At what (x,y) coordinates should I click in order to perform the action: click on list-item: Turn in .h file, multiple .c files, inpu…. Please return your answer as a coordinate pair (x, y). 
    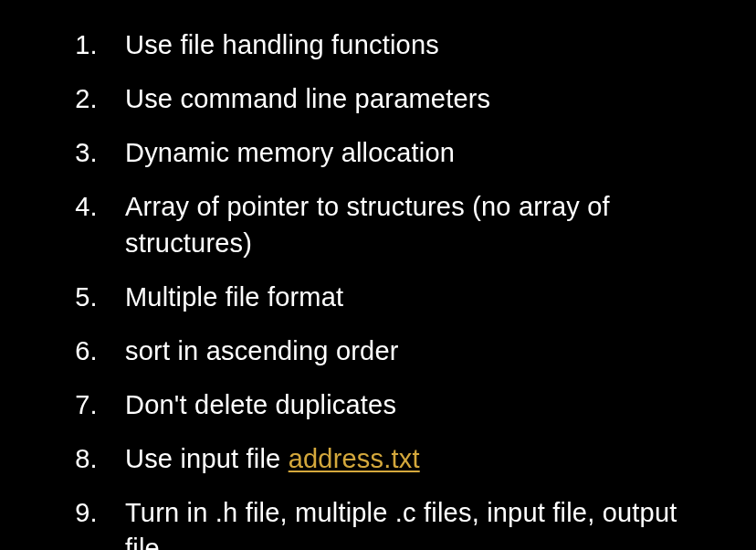
    Looking at the image, I should click on (407, 523).